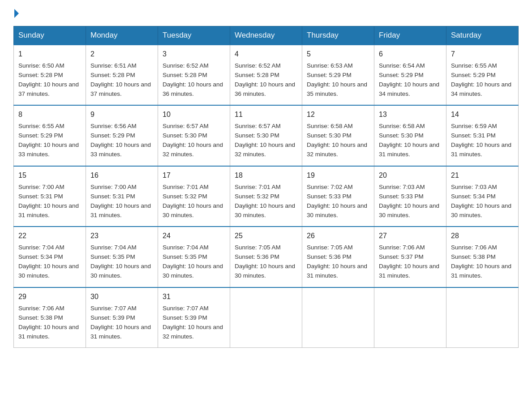  What do you see at coordinates (266, 135) in the screenshot?
I see `calendar-cell: 11Sunrise: 6:57 AMSunset: 5:30 PMDayligh…` at bounding box center [266, 135].